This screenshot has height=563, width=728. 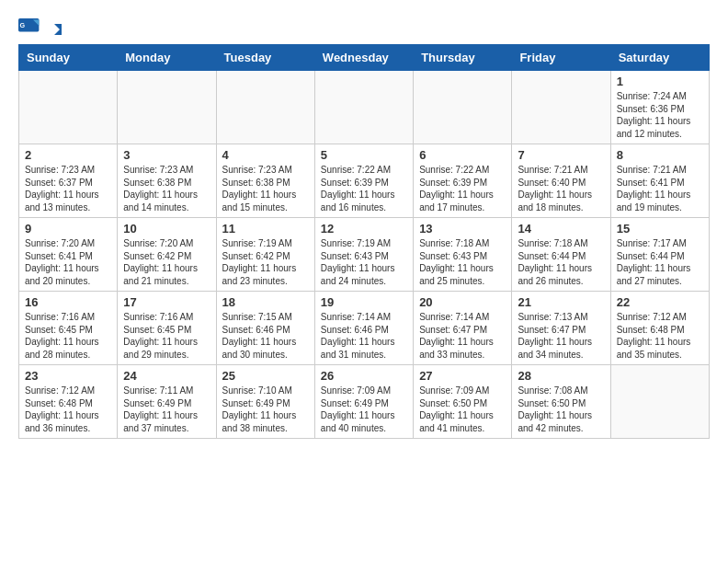 I want to click on day-info: Sunrise: 7:08 AM Sunset: 6:50 PM Dayligh…, so click(x=561, y=409).